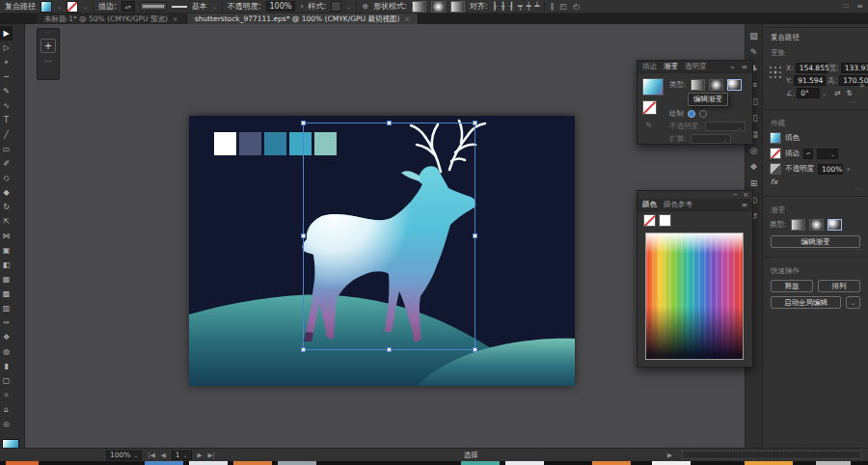  Describe the element at coordinates (733, 68) in the screenshot. I see `expand-icon: »` at that location.